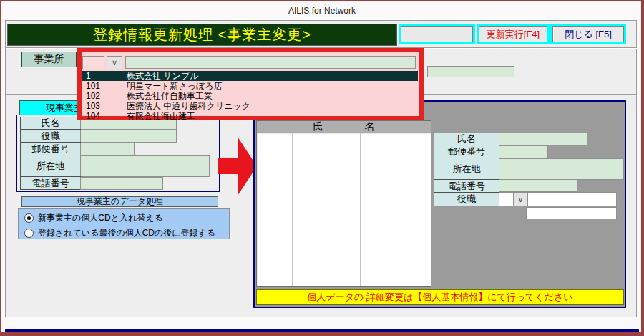  What do you see at coordinates (104, 76) in the screenshot?
I see `item-code: 1` at bounding box center [104, 76].